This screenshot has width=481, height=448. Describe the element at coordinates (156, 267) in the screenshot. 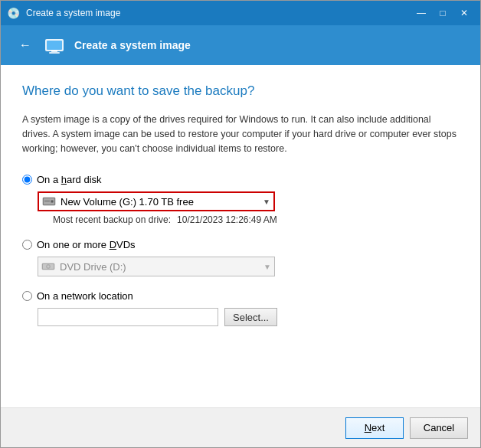

I see `dvd-dropdown: DVD Drive (D:) ▼` at that location.